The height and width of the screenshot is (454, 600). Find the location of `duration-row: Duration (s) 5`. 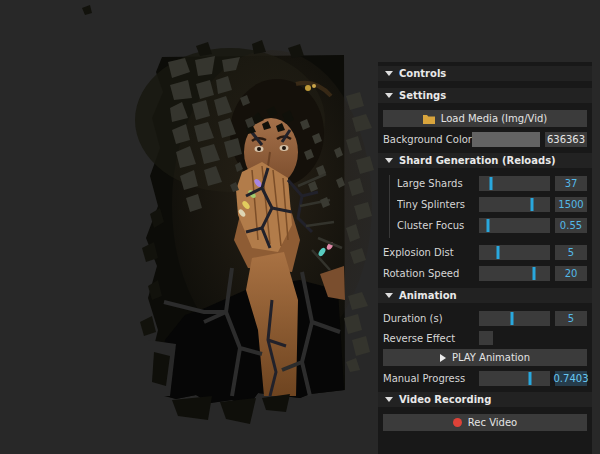

duration-row: Duration (s) 5 is located at coordinates (485, 318).